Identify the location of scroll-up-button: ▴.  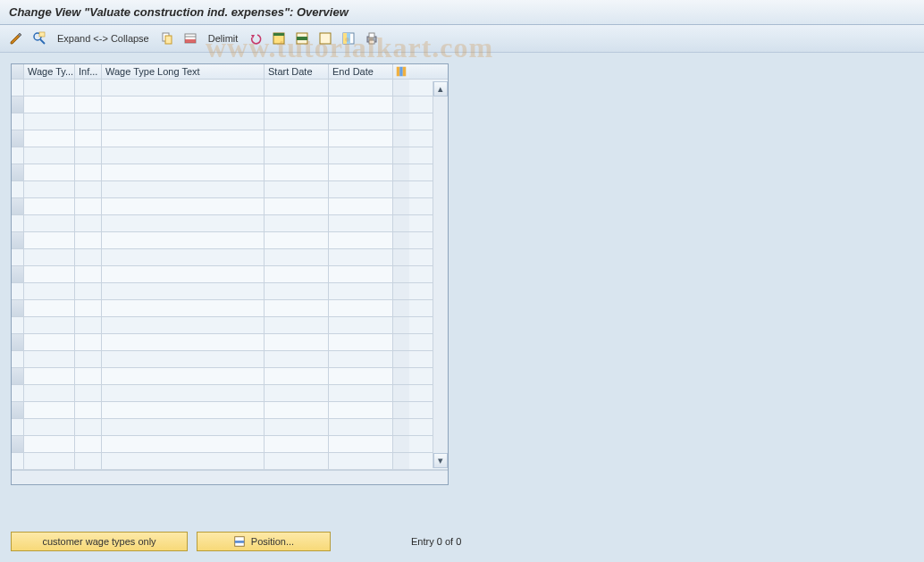
(441, 89).